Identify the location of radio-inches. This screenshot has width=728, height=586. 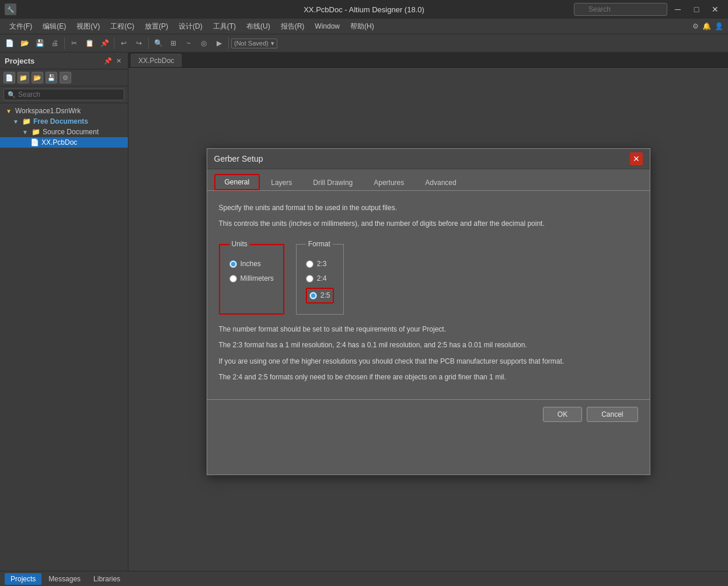
(234, 264).